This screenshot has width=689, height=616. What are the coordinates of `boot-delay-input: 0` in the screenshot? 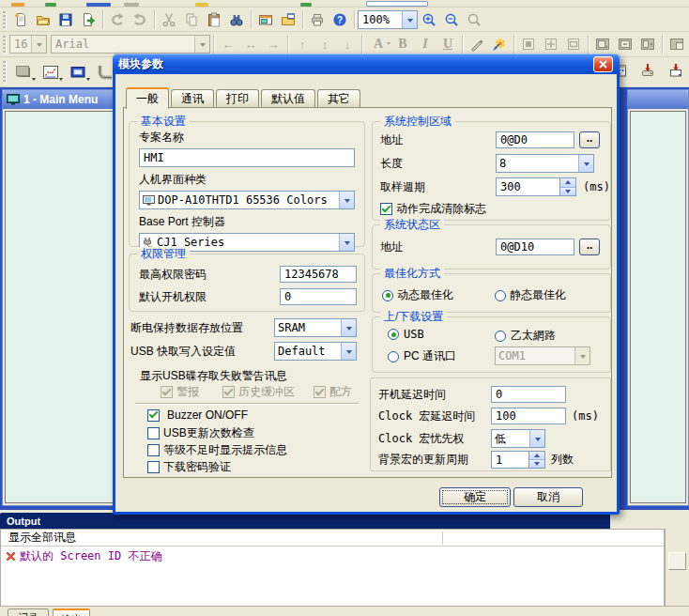 It's located at (528, 394).